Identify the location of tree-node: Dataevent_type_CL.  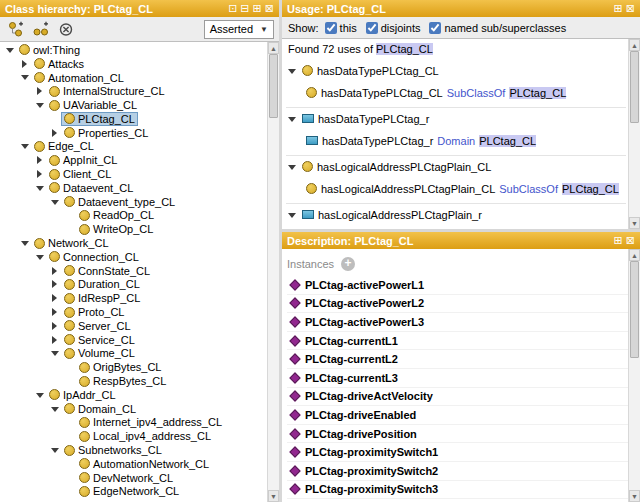
(120, 202).